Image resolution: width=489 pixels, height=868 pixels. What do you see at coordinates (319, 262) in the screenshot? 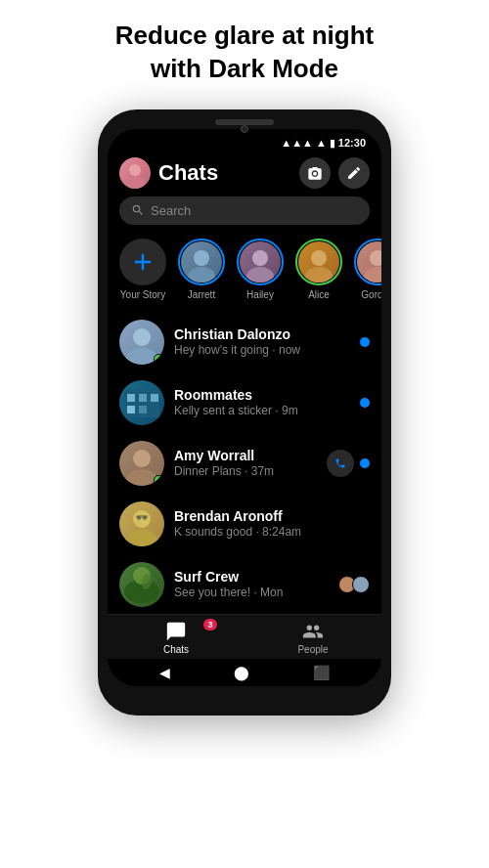
I see `story-avatar-alice` at bounding box center [319, 262].